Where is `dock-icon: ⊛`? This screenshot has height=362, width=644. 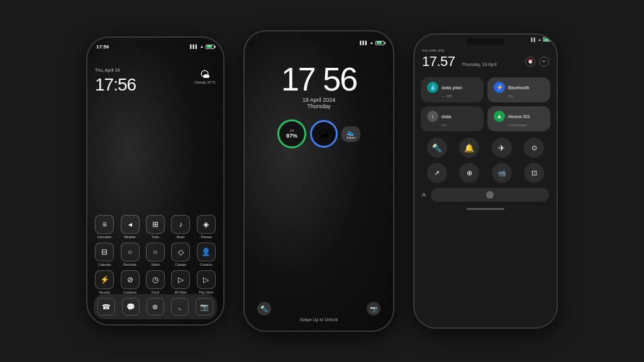 dock-icon: ⊛ is located at coordinates (155, 307).